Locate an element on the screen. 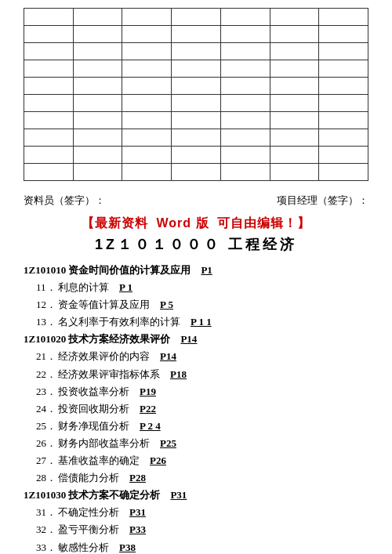 The image size is (392, 554). title-text1: 最新资料 is located at coordinates (122, 223).